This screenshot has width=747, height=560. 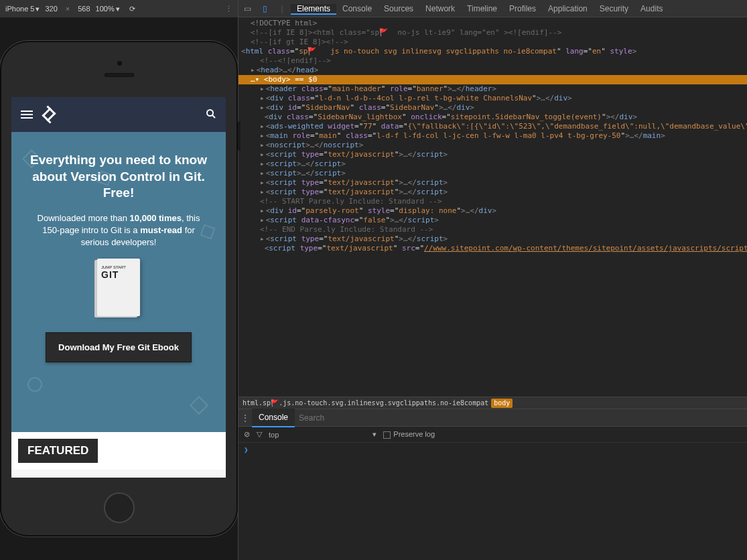 What do you see at coordinates (49, 115) in the screenshot?
I see `sitepoint-logo` at bounding box center [49, 115].